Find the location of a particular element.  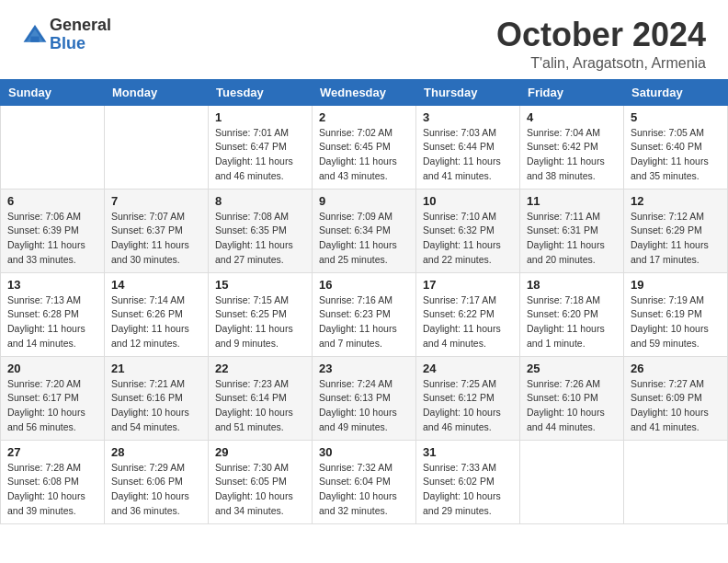

calendar-week-row: 27Sunrise: 7:28 AMSunset: 6:08 PMDayligh… is located at coordinates (364, 482).